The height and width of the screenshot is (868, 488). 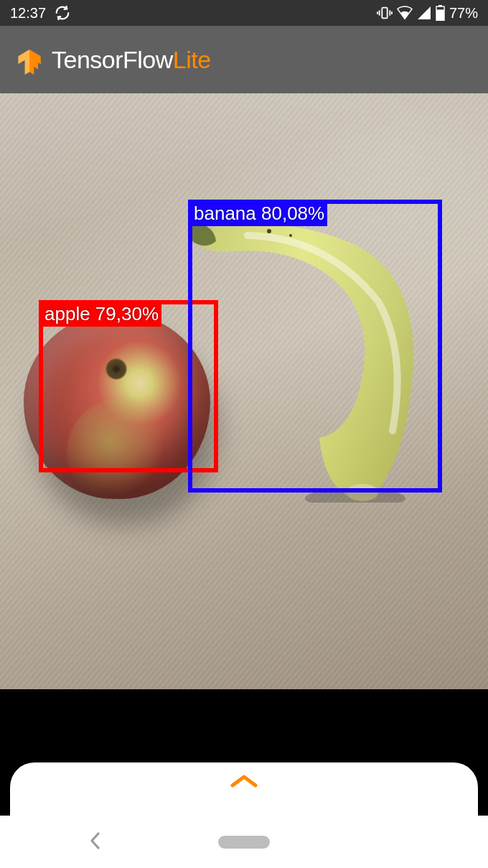 I want to click on battery-icon, so click(x=441, y=13).